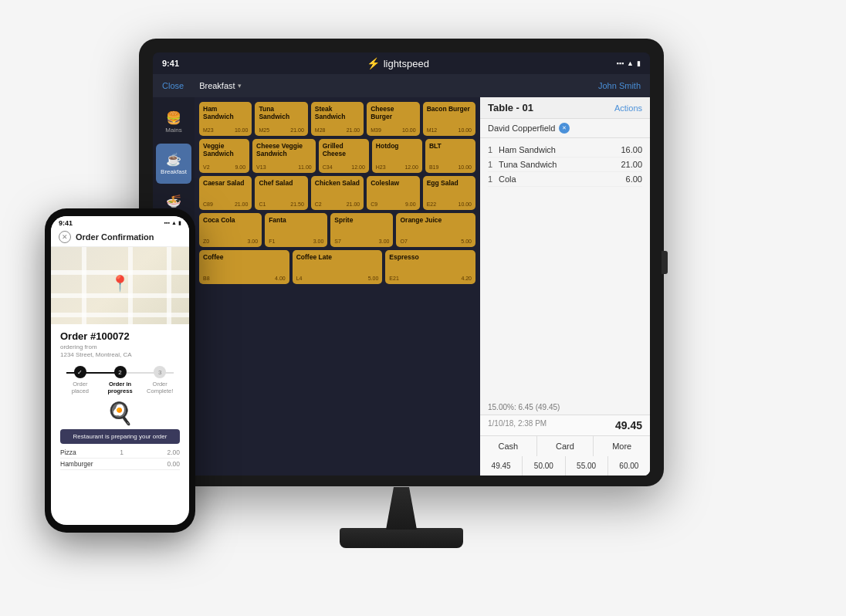 The width and height of the screenshot is (846, 616). What do you see at coordinates (398, 63) in the screenshot?
I see `tablet-logo: ⚡ lightspeed` at bounding box center [398, 63].